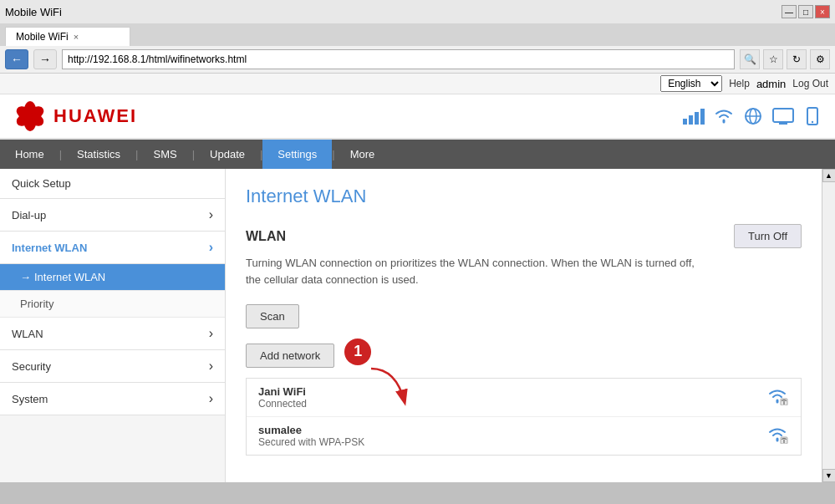 The width and height of the screenshot is (835, 504). Describe the element at coordinates (724, 116) in the screenshot. I see `wifi-status-icon` at that location.